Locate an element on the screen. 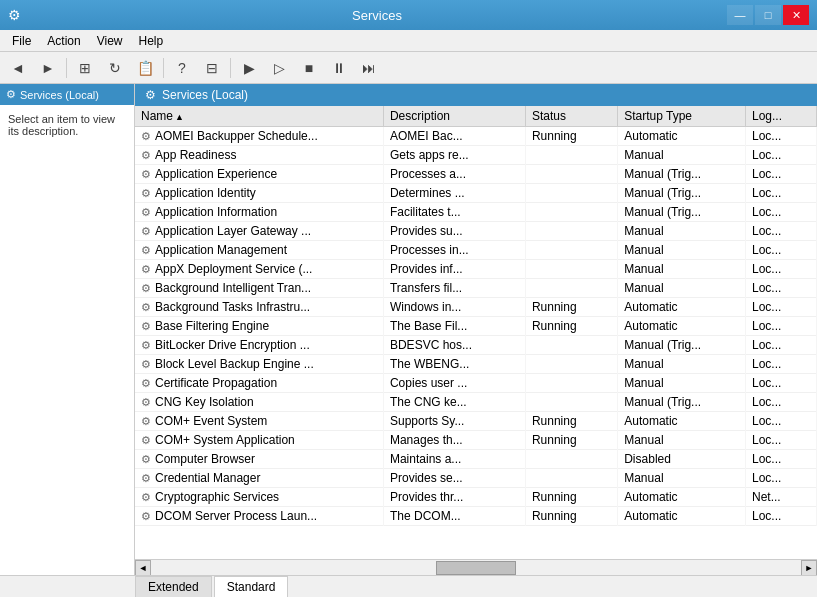  service-description-cell: Maintains a... is located at coordinates (454, 460).